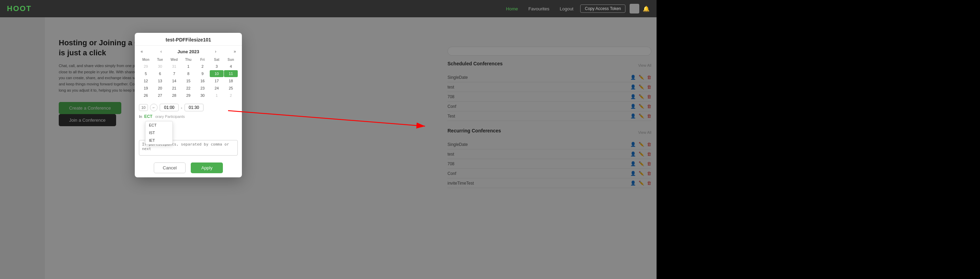 The height and width of the screenshot is (279, 980). I want to click on modal-footer: Cancel Apply, so click(188, 169).